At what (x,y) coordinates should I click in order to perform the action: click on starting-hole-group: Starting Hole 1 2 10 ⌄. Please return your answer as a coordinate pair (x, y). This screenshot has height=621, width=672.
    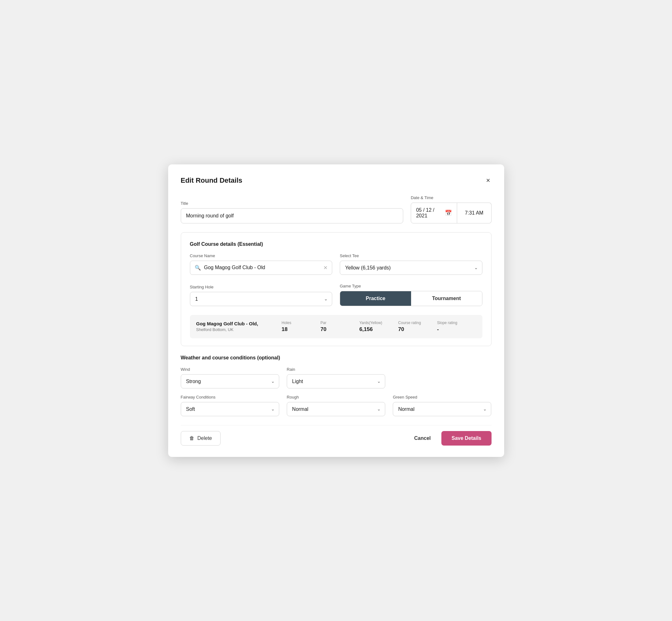
    Looking at the image, I should click on (261, 295).